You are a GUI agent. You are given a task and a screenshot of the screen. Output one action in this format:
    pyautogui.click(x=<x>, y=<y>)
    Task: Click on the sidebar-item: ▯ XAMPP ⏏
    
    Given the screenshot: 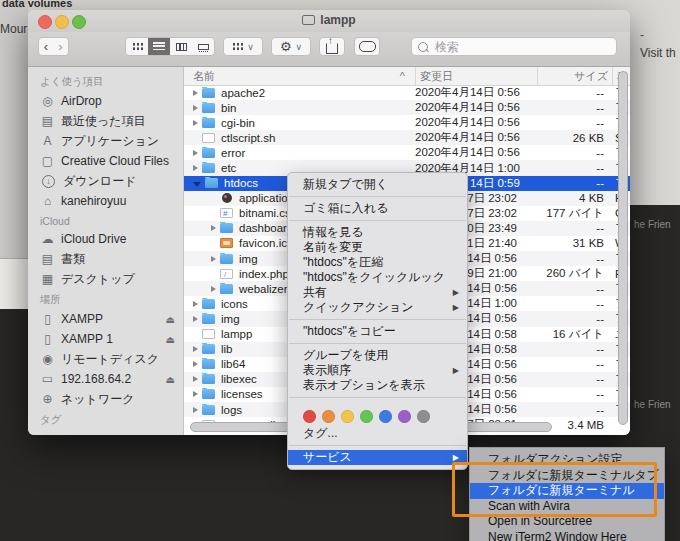 What is the action you would take?
    pyautogui.click(x=106, y=319)
    